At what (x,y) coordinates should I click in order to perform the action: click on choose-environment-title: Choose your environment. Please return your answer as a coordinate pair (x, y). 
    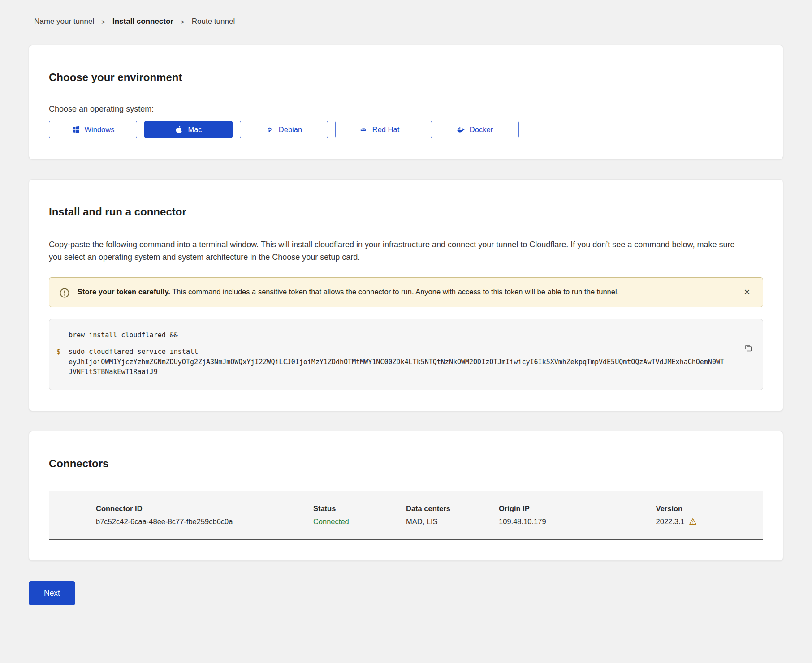
    Looking at the image, I should click on (406, 77).